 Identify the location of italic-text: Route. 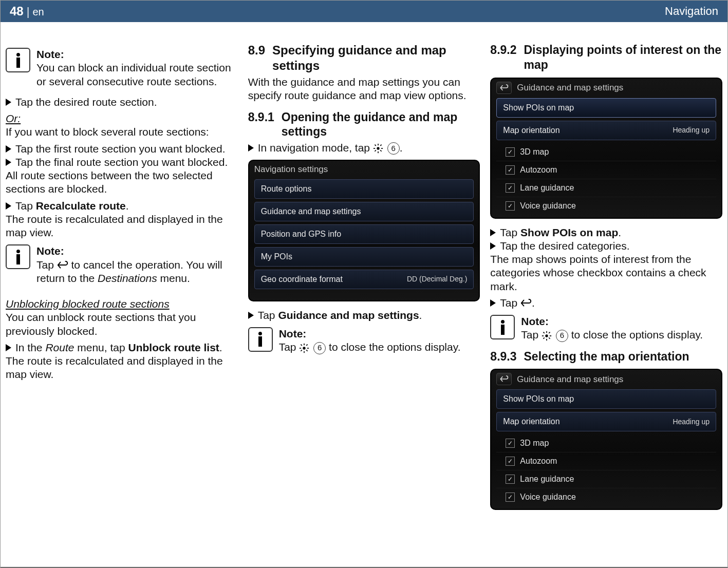
(60, 347).